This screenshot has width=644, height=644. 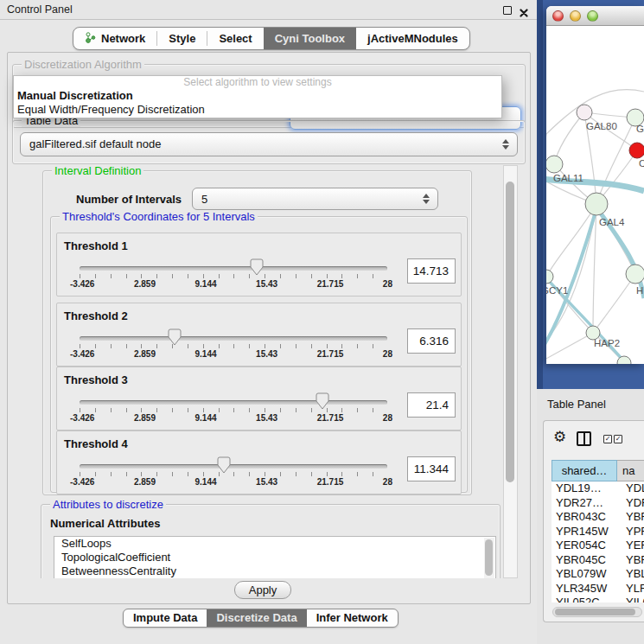 I want to click on tab-style: Style, so click(x=182, y=38).